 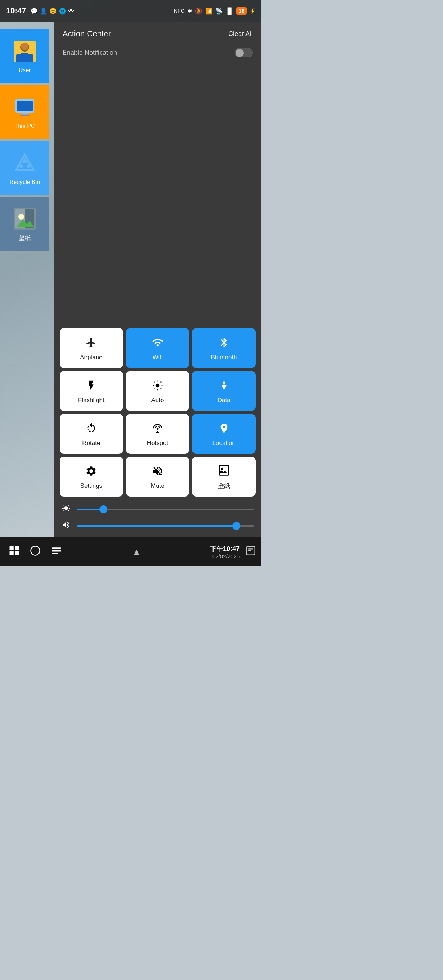 What do you see at coordinates (24, 219) in the screenshot?
I see `wallpaper-icon-image` at bounding box center [24, 219].